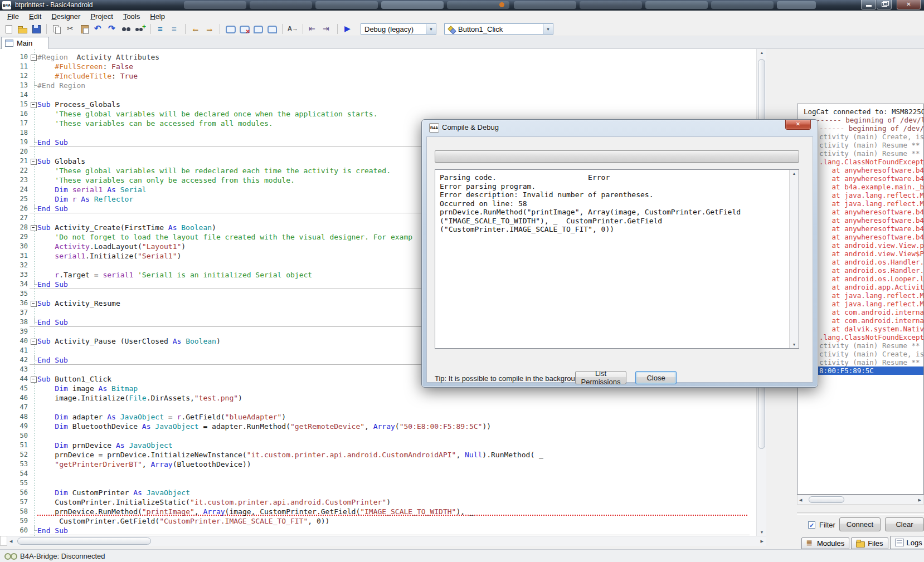 This screenshot has width=924, height=562. What do you see at coordinates (860, 525) in the screenshot?
I see `connect-button: Connect` at bounding box center [860, 525].